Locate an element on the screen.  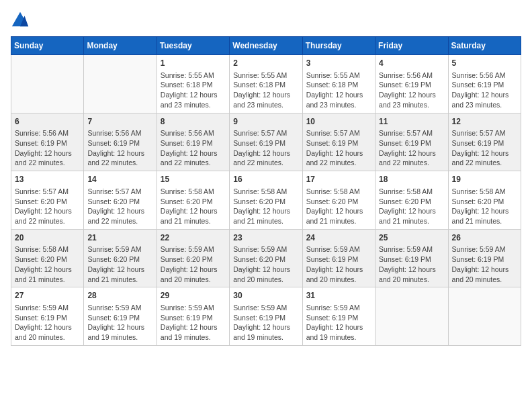
day-number: 14 is located at coordinates (120, 180).